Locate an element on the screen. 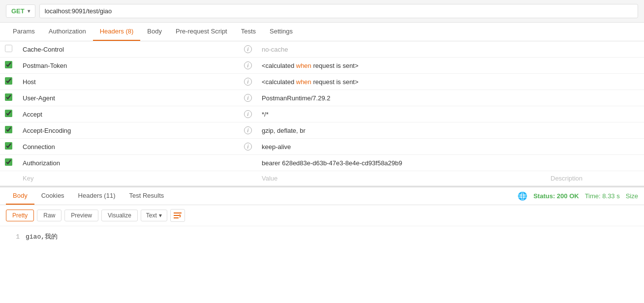 Image resolution: width=644 pixels, height=303 pixels. header-value-cache-control: no-cache is located at coordinates (275, 49).